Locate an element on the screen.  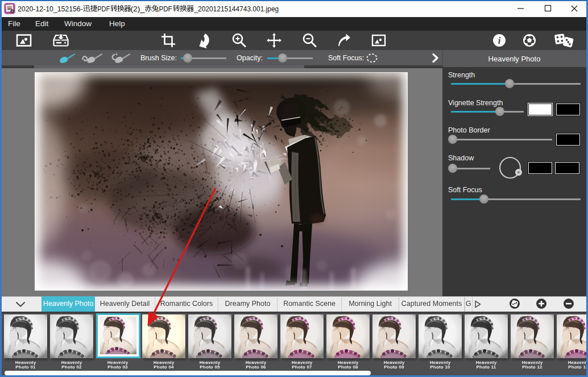
svg-text: 2020-12-10_152156- is located at coordinates (50, 9).